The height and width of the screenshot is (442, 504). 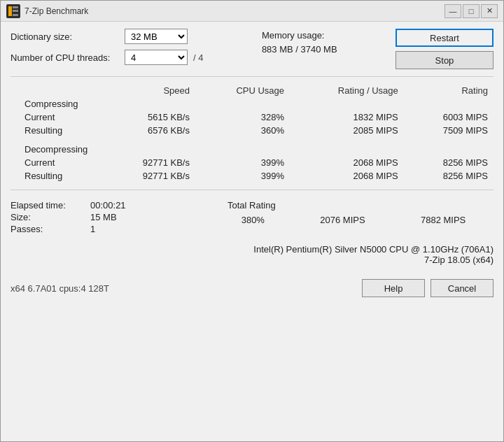 What do you see at coordinates (156, 36) in the screenshot?
I see `dict-size-select: 32 MB 64 MB 128 MB` at bounding box center [156, 36].